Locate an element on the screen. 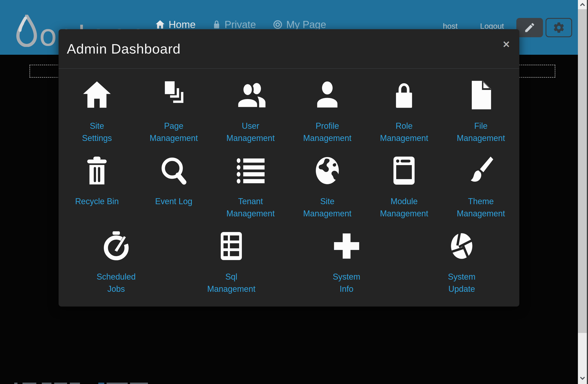 Image resolution: width=588 pixels, height=384 pixels. nav-item-home: Home is located at coordinates (175, 25).